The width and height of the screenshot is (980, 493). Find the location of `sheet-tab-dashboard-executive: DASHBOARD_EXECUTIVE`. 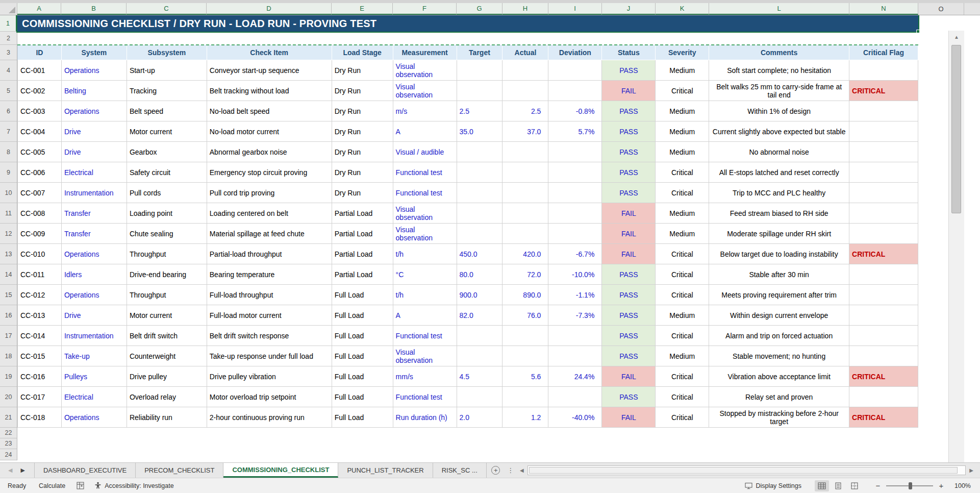

sheet-tab-dashboard-executive: DASHBOARD_EXECUTIVE is located at coordinates (85, 471).